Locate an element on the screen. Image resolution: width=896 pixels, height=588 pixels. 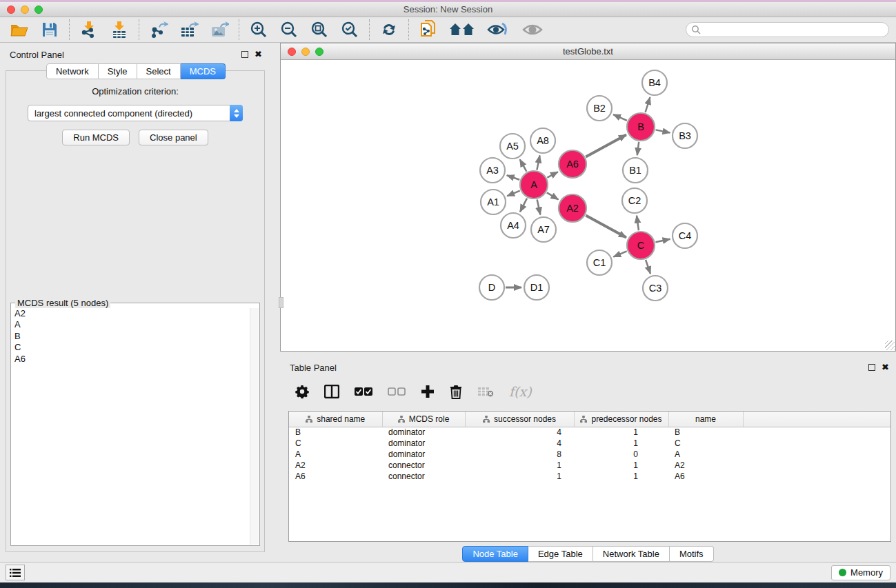
table-settings-gear-icon is located at coordinates (302, 392).